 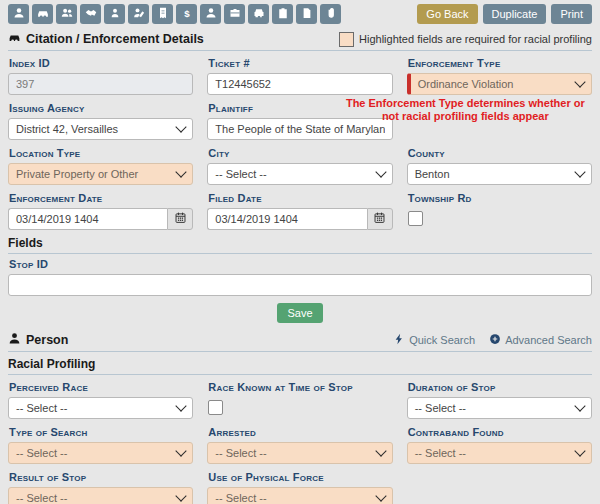 I want to click on field-race-known: Race Known at Time of Stop, so click(x=300, y=400).